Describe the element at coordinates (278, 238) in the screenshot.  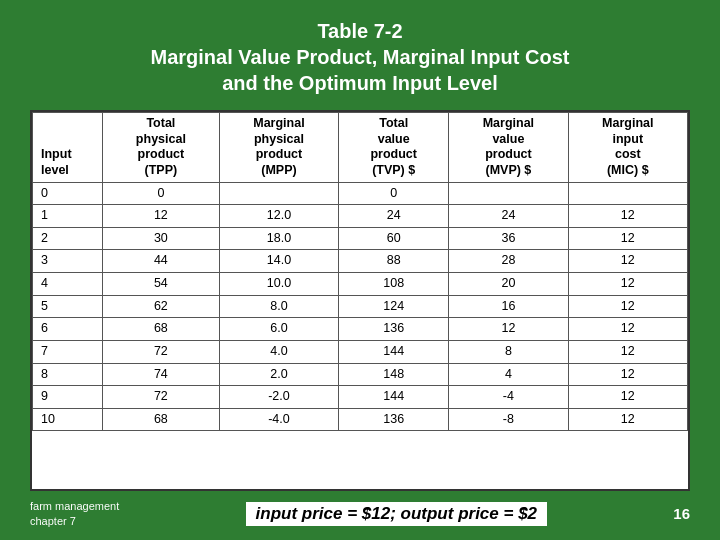
I see `table-cell: 18.0` at that location.